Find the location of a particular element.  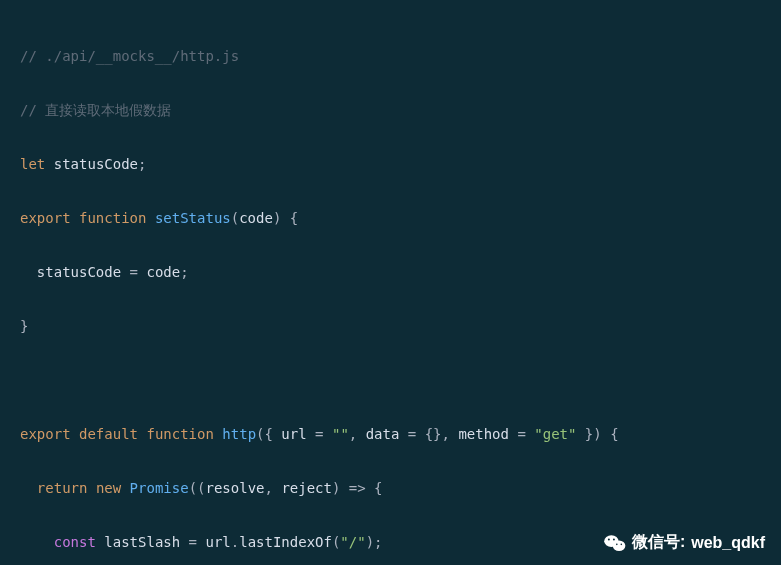

var-code: code is located at coordinates (163, 272).